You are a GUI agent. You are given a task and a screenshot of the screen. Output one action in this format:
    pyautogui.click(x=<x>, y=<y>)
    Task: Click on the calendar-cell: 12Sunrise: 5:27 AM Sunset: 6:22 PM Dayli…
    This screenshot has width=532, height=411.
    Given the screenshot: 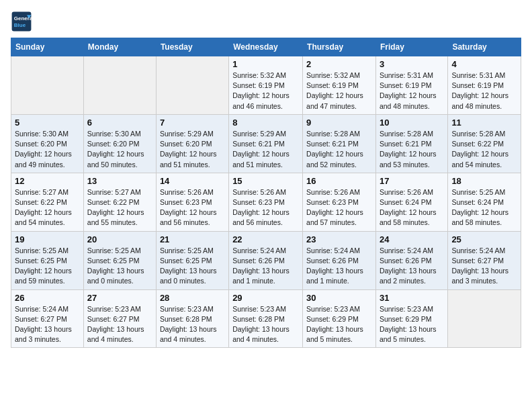 What is the action you would take?
    pyautogui.click(x=48, y=201)
    